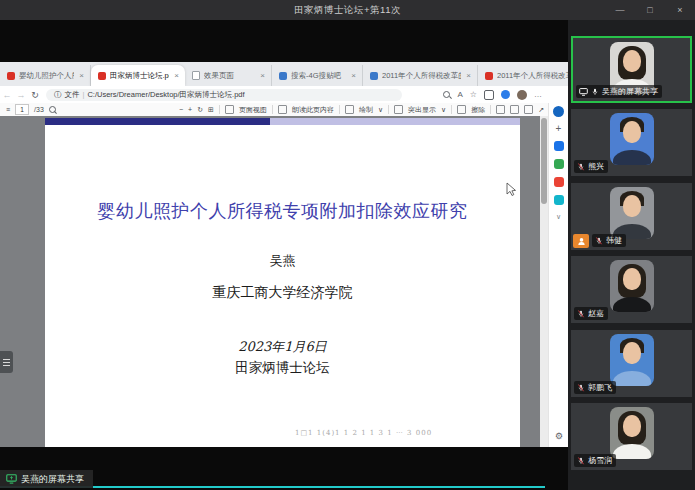 This screenshot has width=695, height=490. I want to click on settings-gear-icon: ⚙, so click(559, 436).